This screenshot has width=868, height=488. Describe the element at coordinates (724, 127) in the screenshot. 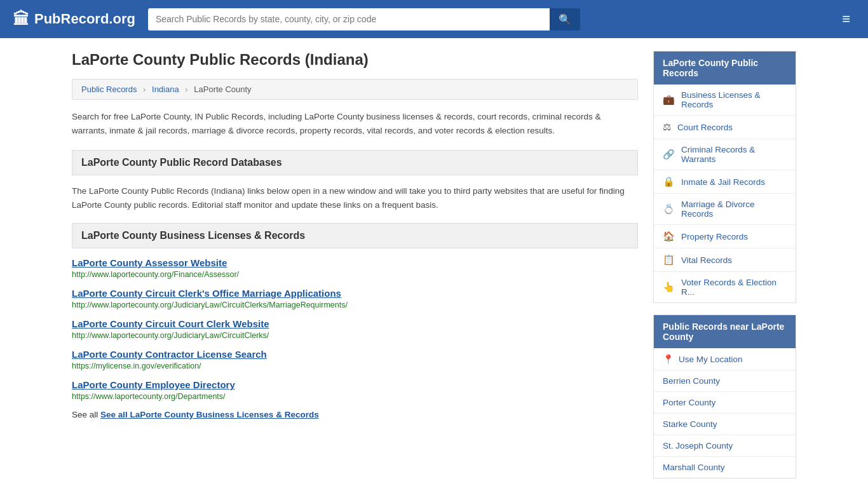

I see `sidebar-item-court-records: ⚖ Court Records` at that location.